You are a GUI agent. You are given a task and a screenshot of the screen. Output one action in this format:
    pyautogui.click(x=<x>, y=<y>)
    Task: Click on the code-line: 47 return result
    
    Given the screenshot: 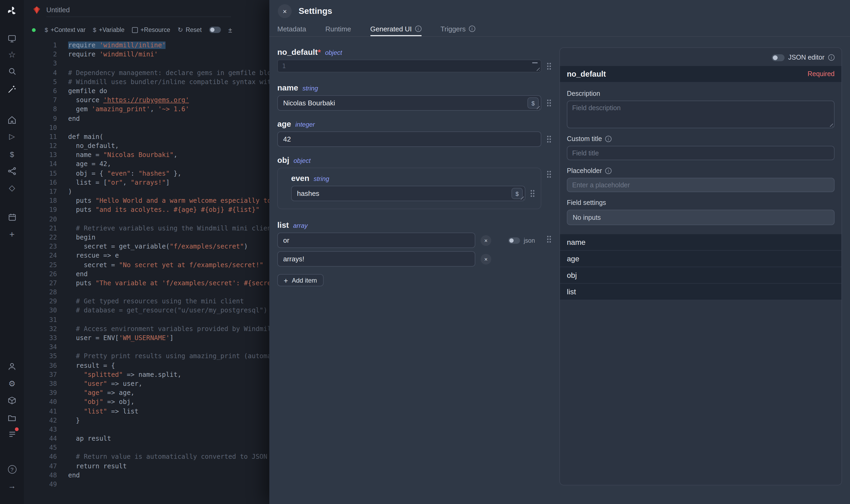 What is the action you would take?
    pyautogui.click(x=147, y=466)
    